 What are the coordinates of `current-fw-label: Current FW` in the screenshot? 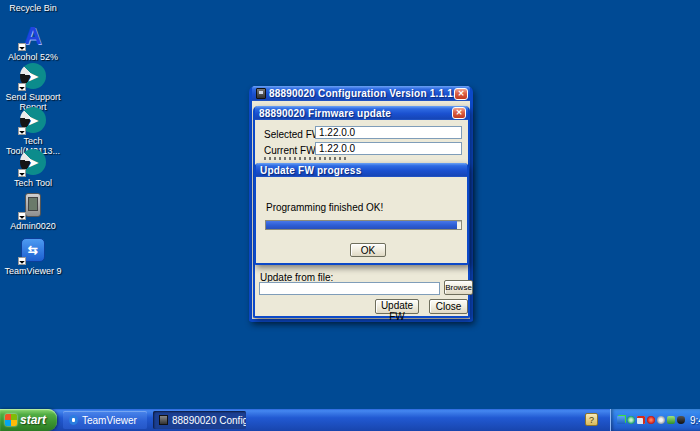 It's located at (290, 150).